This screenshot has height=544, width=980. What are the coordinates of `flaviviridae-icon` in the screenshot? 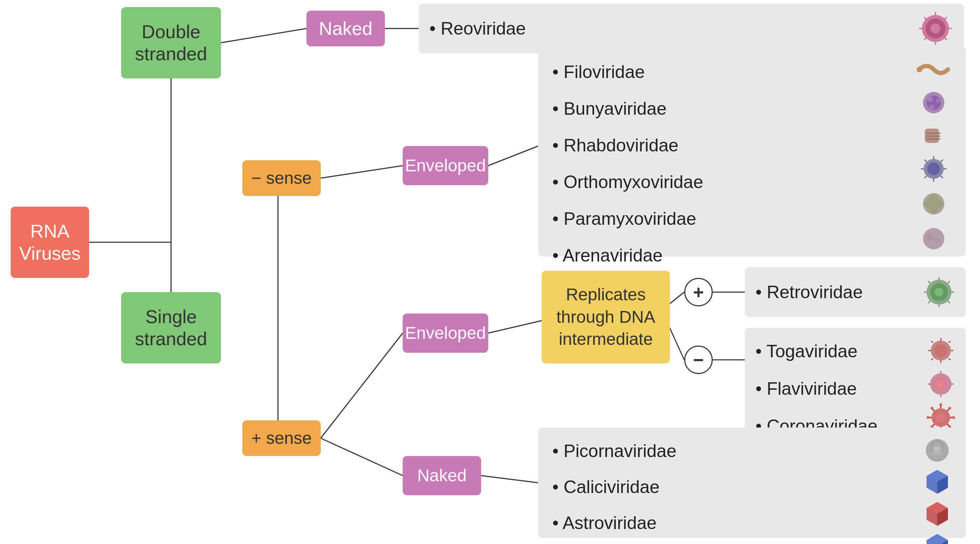 It's located at (940, 384).